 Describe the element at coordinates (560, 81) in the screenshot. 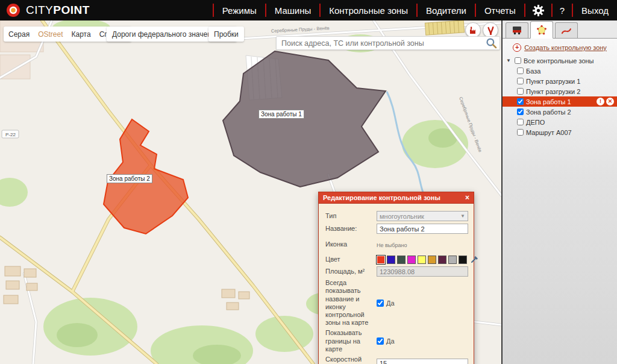

I see `tree-item-unload1: Пункт разгрузки 1` at that location.